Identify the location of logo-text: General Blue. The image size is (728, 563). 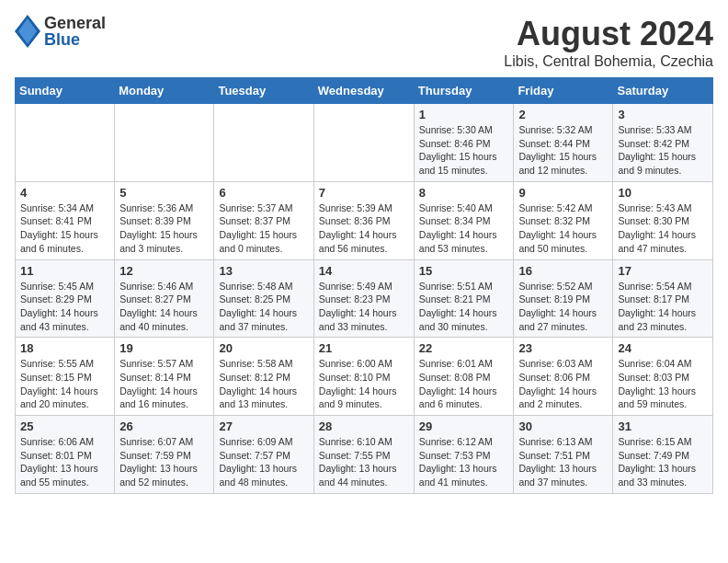
(75, 31).